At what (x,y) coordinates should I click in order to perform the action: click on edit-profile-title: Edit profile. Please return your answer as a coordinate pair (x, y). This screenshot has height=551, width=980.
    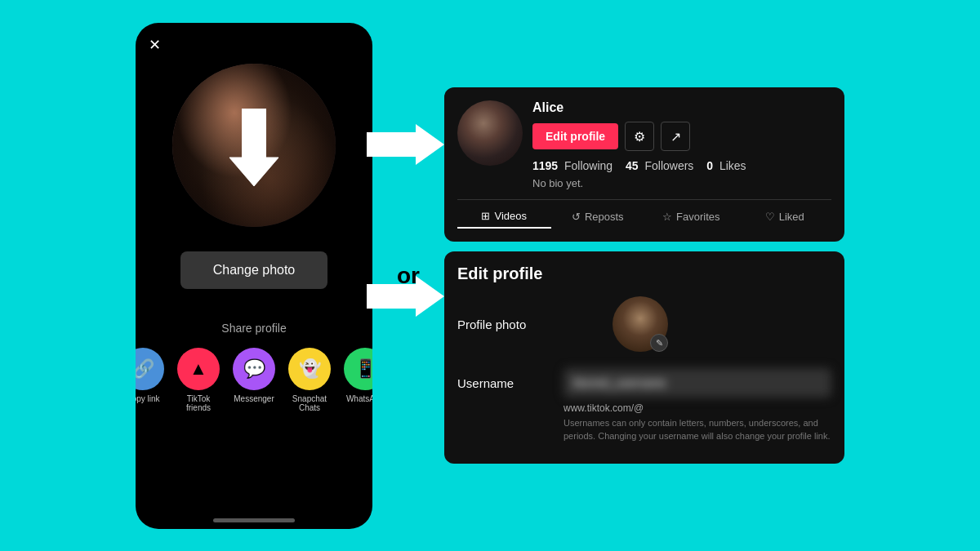
    Looking at the image, I should click on (644, 274).